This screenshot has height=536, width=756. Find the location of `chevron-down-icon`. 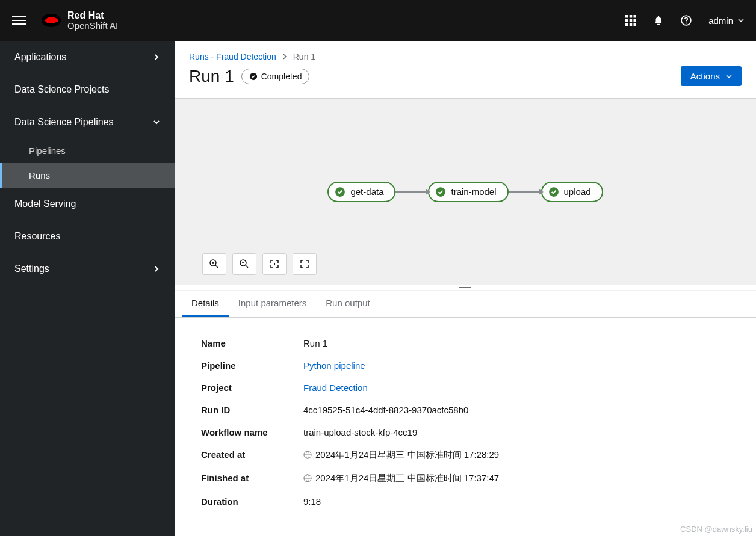

chevron-down-icon is located at coordinates (156, 122).